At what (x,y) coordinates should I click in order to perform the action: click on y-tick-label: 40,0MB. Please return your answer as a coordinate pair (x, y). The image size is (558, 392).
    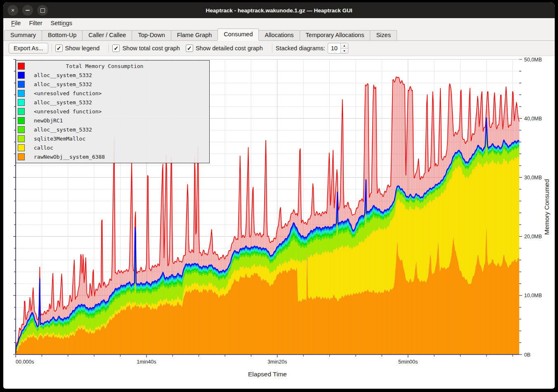
    Looking at the image, I should click on (533, 119).